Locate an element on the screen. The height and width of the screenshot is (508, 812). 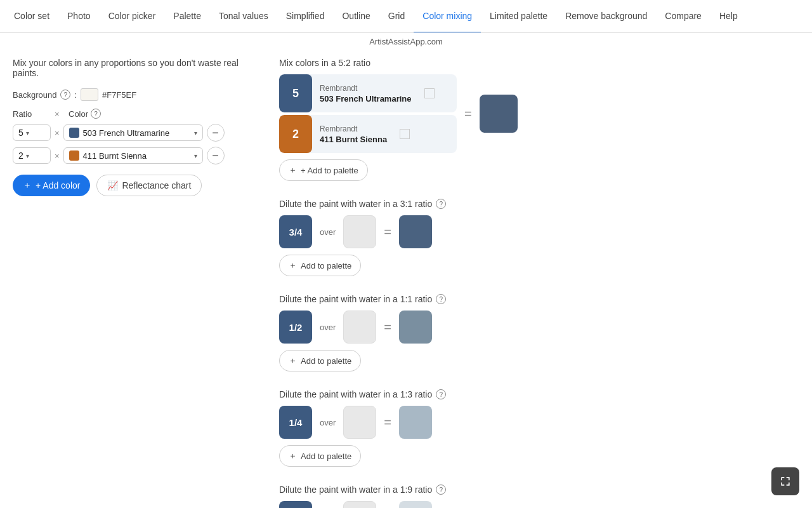
nav-item-color-set: Color set is located at coordinates (32, 17).